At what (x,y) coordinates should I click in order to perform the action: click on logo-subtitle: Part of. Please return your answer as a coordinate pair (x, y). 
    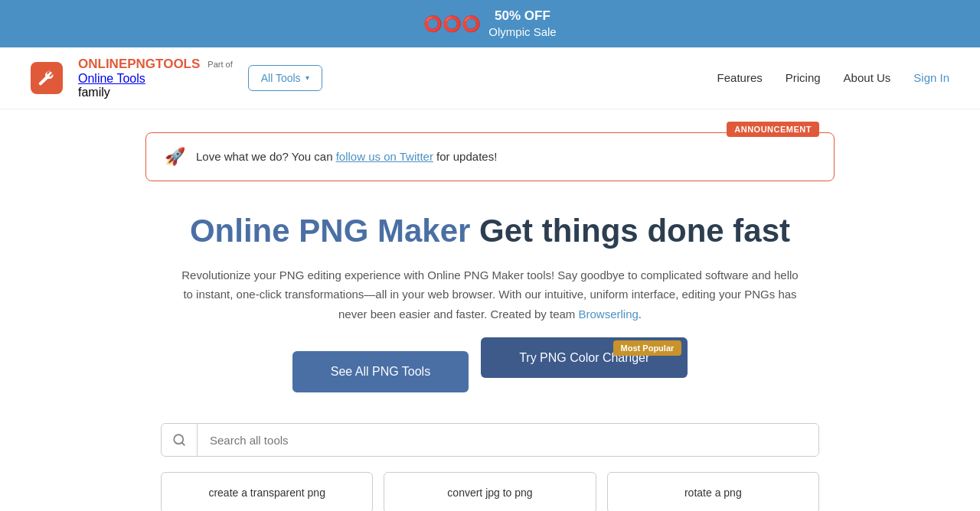
    Looking at the image, I should click on (220, 64).